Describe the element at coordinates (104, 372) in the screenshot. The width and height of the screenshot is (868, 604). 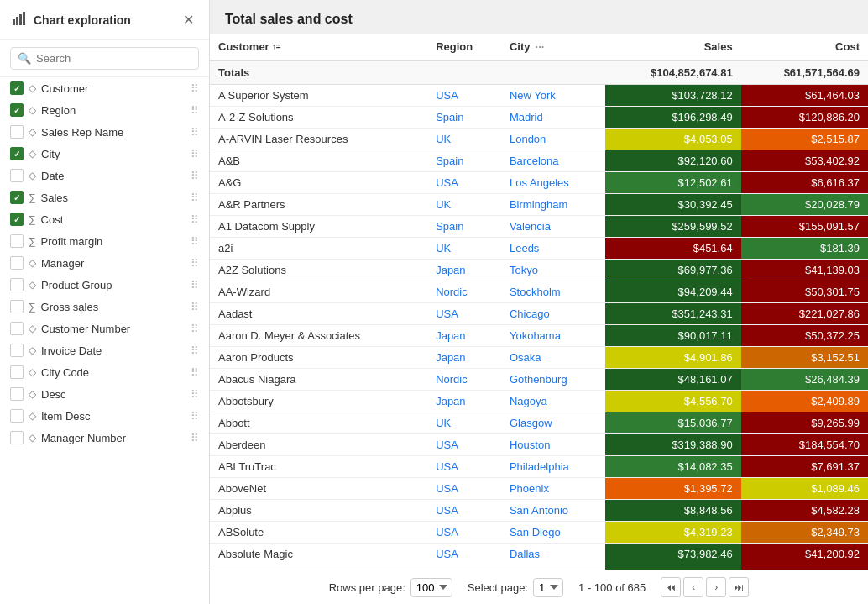
I see `sidebar-item-city_code: ◇City Code⠿` at that location.